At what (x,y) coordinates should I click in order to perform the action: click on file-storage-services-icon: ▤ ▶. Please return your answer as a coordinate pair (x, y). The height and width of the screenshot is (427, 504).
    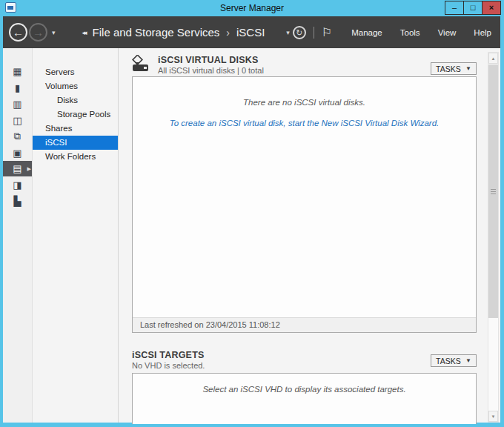
    Looking at the image, I should click on (18, 169).